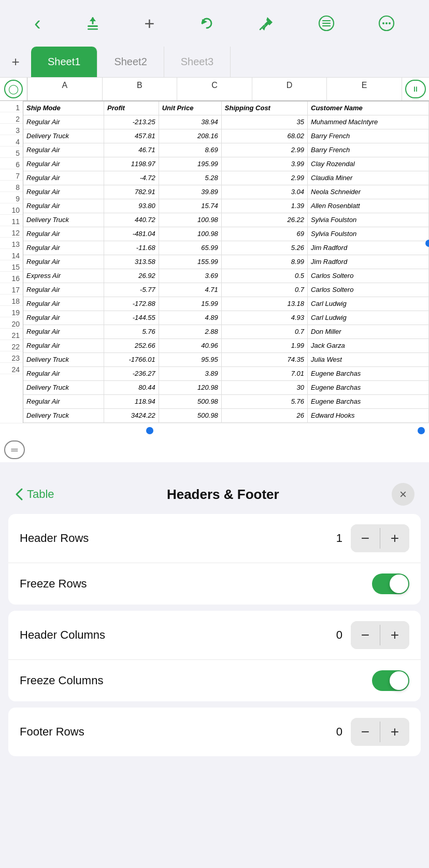 The width and height of the screenshot is (429, 868). I want to click on table-cell: 313.58, so click(132, 262).